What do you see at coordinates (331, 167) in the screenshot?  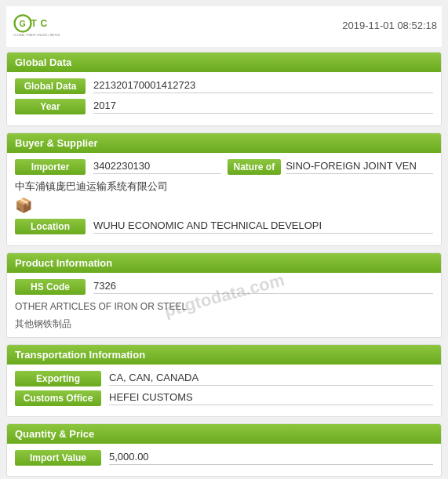 I see `nature-group: Nature of SINO-FOREIGN JOINT VEN` at bounding box center [331, 167].